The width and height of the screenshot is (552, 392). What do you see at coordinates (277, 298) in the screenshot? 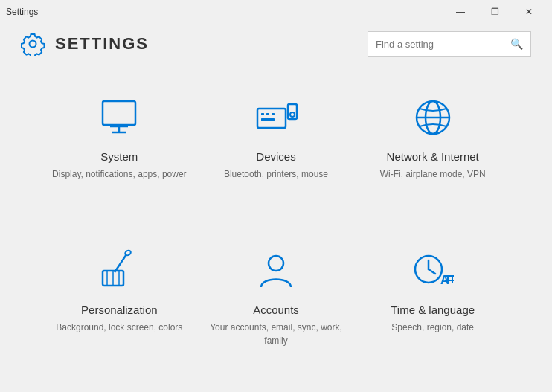
I see `tile-accounts: Accounts Your accounts, email, sync, wor…` at bounding box center [277, 298].